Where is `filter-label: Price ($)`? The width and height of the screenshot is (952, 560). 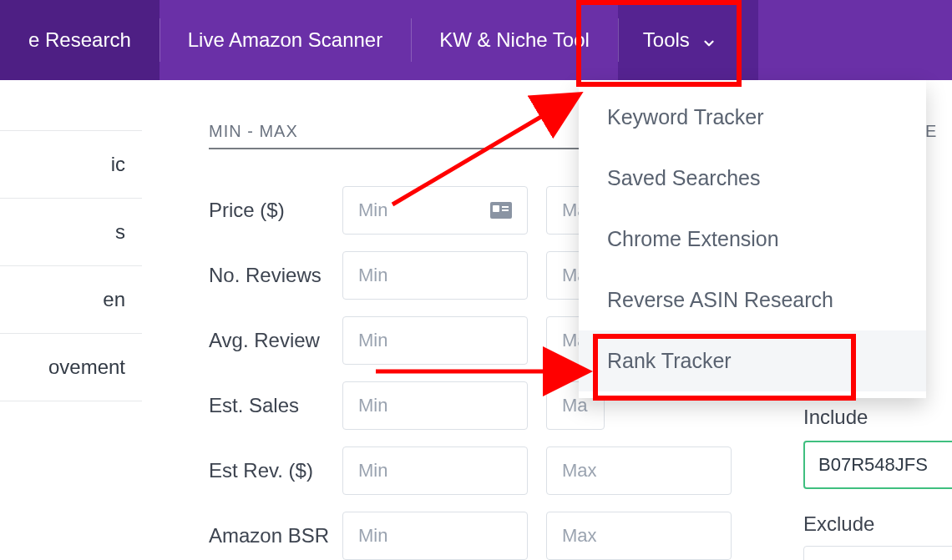 filter-label: Price ($) is located at coordinates (276, 210).